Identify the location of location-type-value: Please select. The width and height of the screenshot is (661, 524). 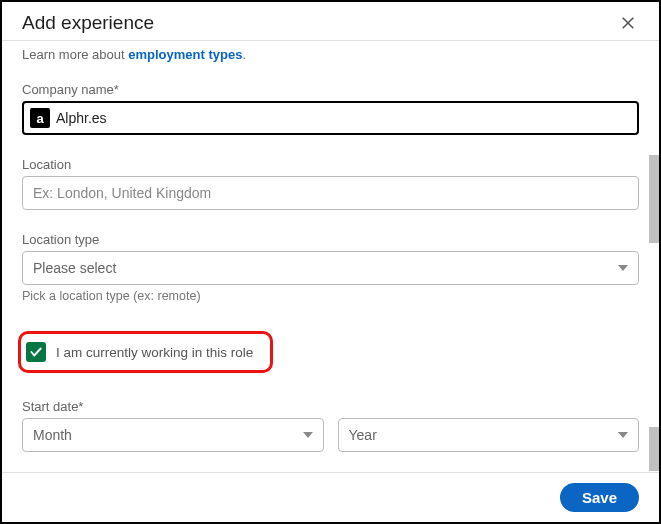
(74, 268).